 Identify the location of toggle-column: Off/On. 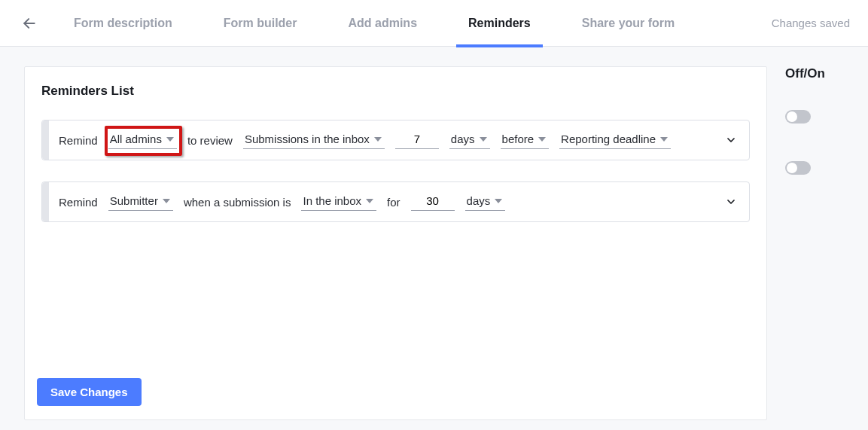
(815, 243).